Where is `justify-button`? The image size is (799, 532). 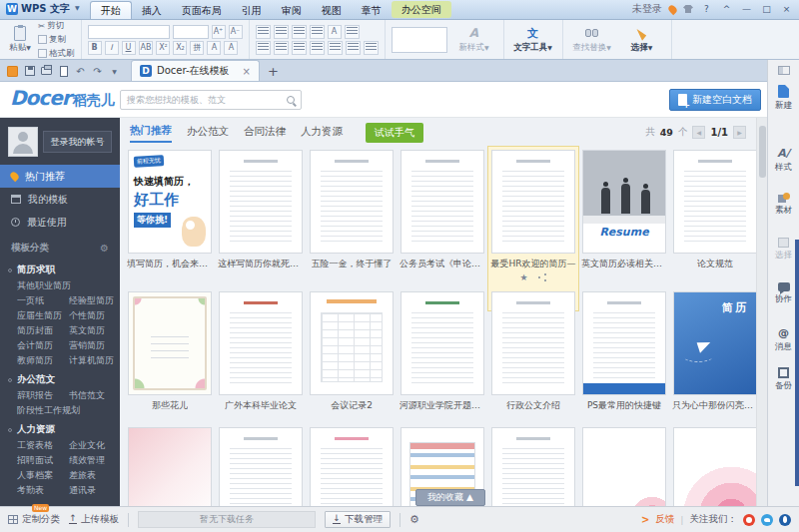
justify-button is located at coordinates (318, 48).